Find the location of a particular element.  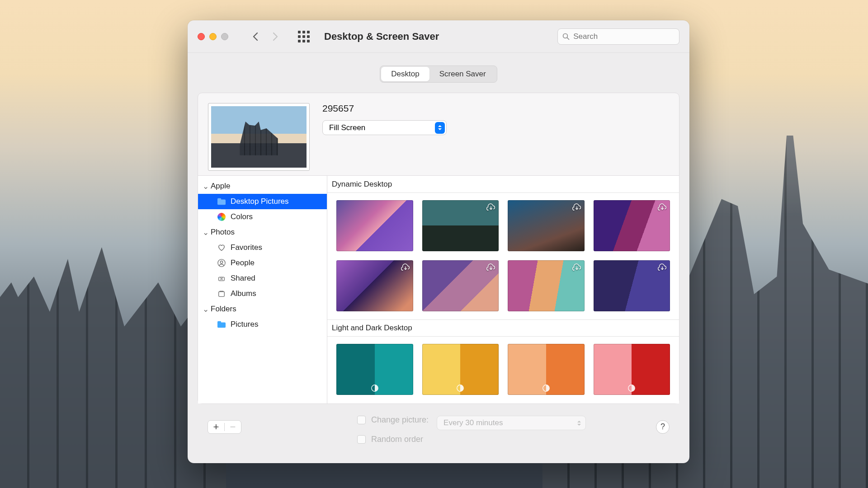

search-field is located at coordinates (618, 37).